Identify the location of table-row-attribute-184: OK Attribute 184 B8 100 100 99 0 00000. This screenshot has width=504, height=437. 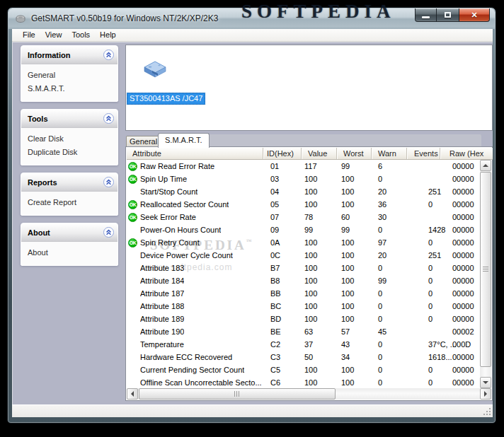
(310, 281).